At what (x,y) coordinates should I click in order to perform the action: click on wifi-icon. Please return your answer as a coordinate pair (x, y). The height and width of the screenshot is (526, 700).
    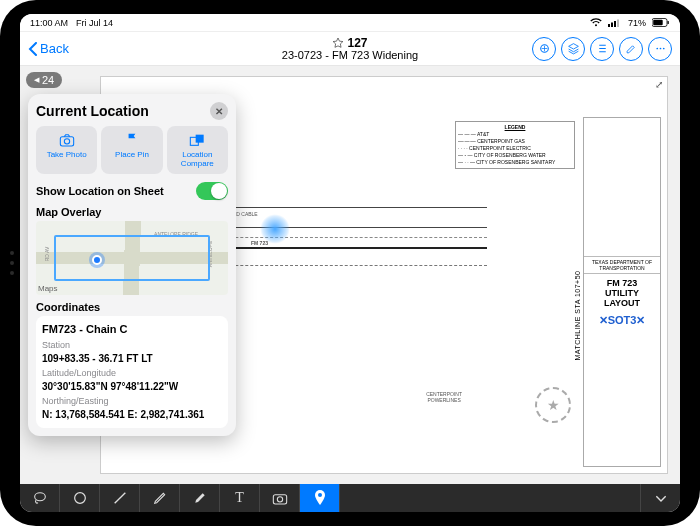
    Looking at the image, I should click on (596, 22).